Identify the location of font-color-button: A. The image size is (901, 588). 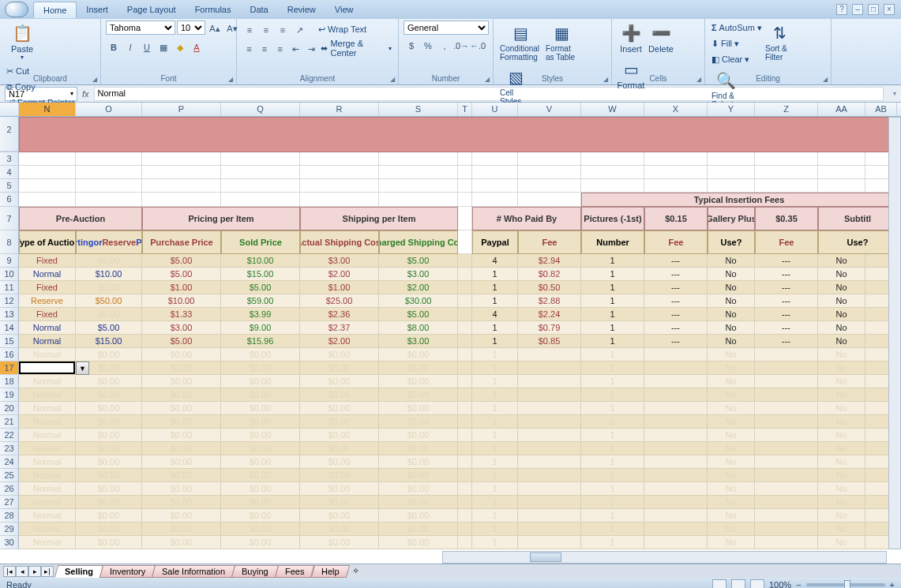
(197, 47).